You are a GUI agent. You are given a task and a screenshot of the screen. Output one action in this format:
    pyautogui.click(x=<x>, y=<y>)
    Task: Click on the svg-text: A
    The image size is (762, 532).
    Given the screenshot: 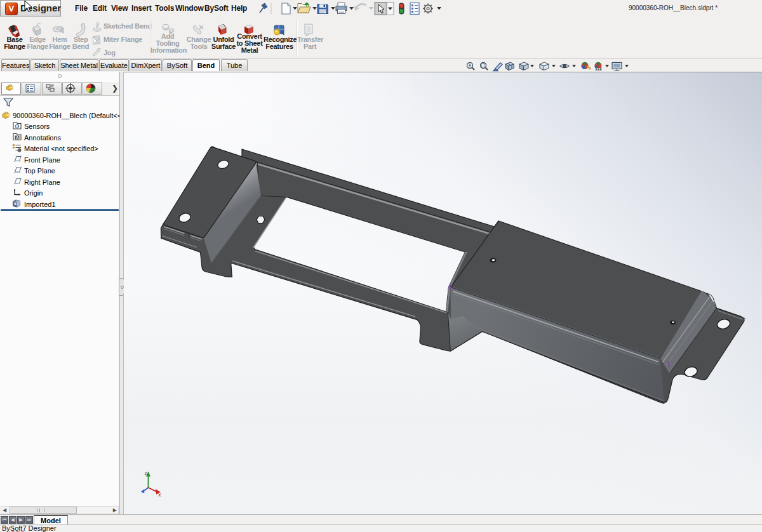 What is the action you would take?
    pyautogui.click(x=18, y=137)
    